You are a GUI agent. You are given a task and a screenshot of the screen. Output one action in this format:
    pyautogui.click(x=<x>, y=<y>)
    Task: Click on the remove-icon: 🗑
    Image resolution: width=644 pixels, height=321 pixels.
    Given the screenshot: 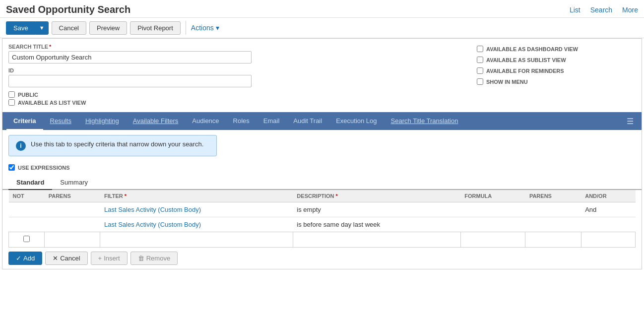 What is the action you would take?
    pyautogui.click(x=141, y=258)
    